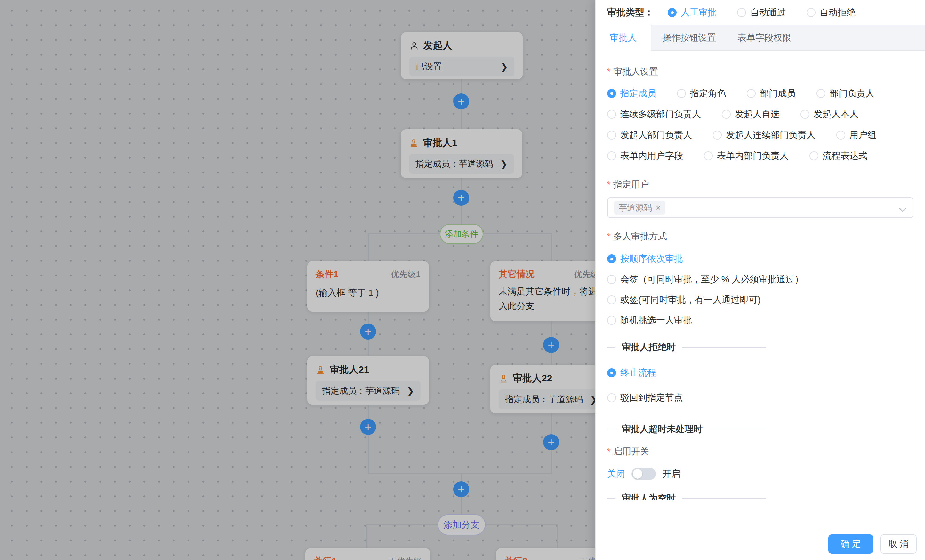  I want to click on tag-close-icon: ×, so click(658, 208).